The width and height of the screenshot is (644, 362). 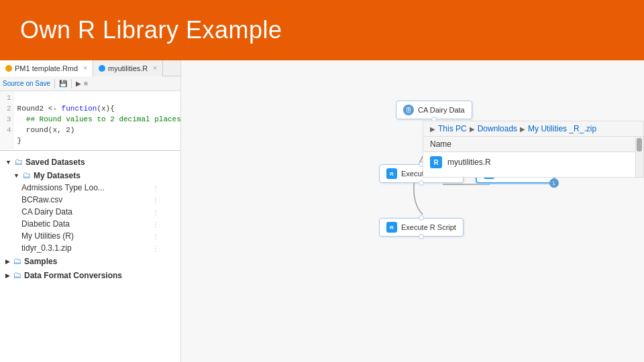 I want to click on toolbar-source-save: Source on Save, so click(x=27, y=83).